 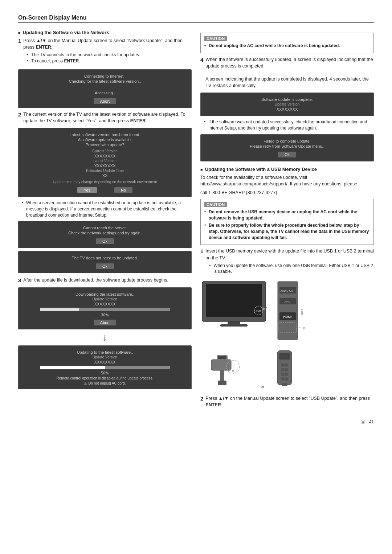 I want to click on tv-front-svg: USB, so click(x=237, y=309).